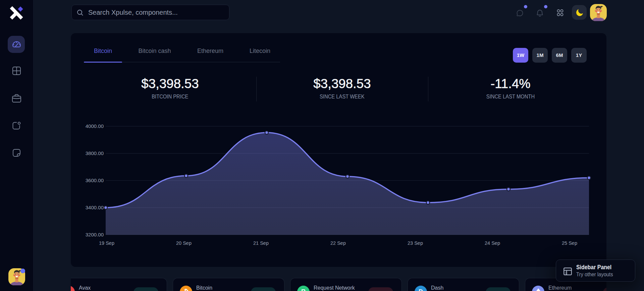 This screenshot has height=291, width=644. I want to click on svg-text: 3600.00, so click(95, 180).